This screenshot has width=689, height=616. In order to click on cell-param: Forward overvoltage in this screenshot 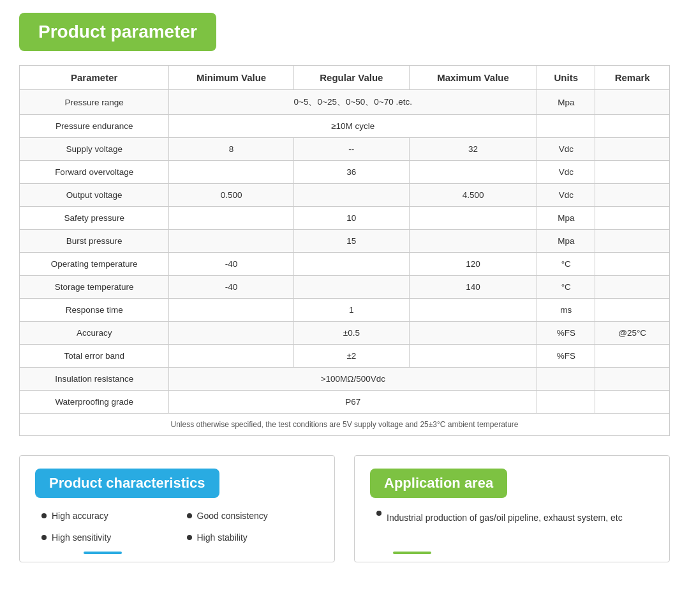, I will do `click(94, 172)`.